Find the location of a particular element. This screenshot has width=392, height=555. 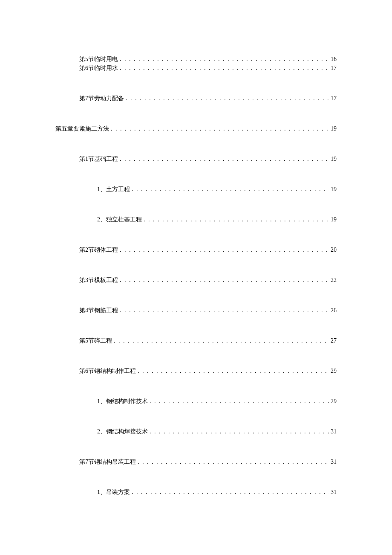

toc-entry: 第2节砌体工程20 is located at coordinates (196, 250).